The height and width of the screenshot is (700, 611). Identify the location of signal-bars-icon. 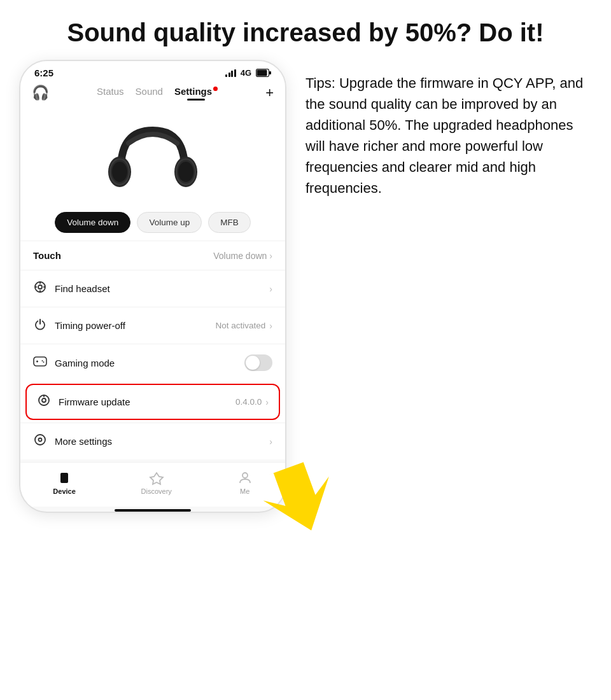
(230, 73).